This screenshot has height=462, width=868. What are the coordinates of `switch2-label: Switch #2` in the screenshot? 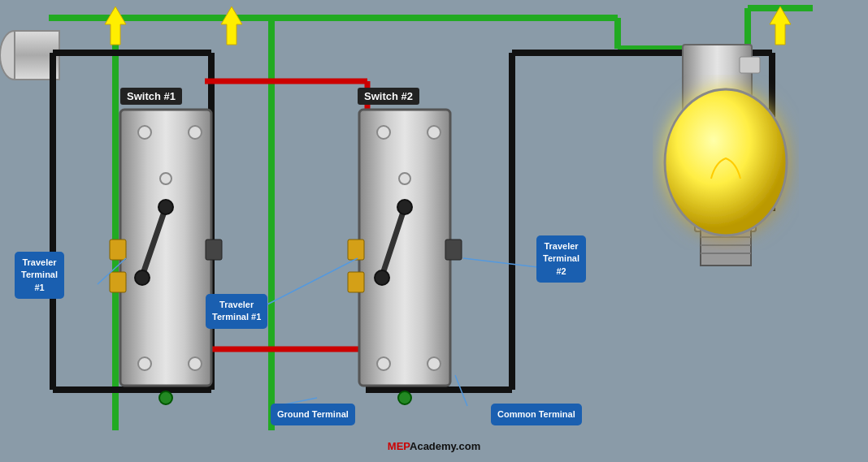 It's located at (388, 96).